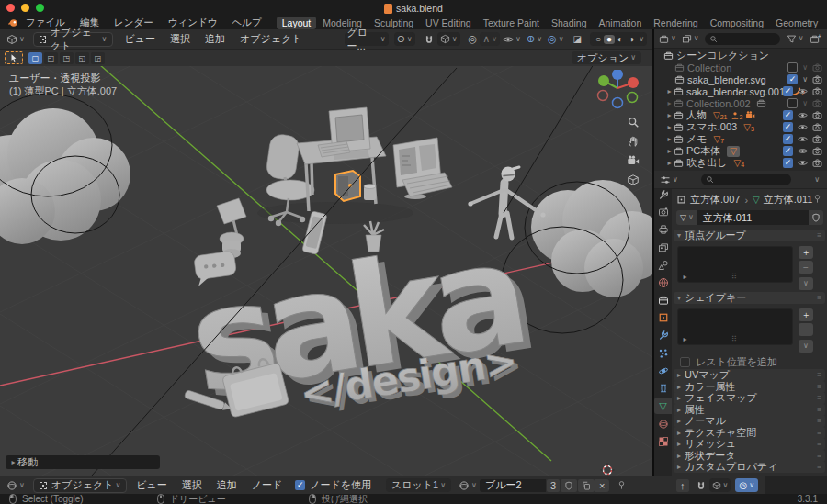 This screenshot has width=827, height=504. What do you see at coordinates (14, 58) in the screenshot?
I see `active-tool-tweak` at bounding box center [14, 58].